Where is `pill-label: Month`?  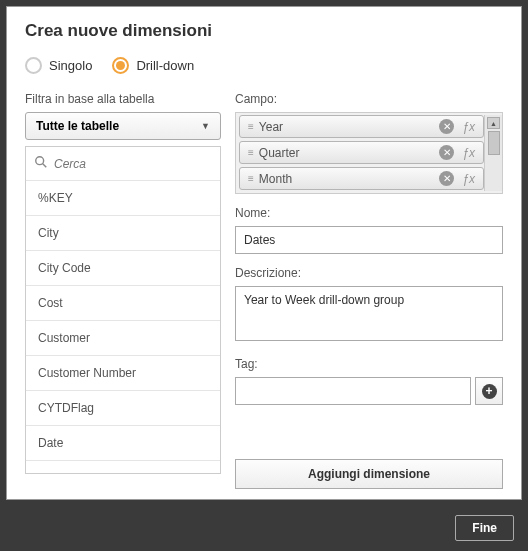
pill-label: Month is located at coordinates (349, 179).